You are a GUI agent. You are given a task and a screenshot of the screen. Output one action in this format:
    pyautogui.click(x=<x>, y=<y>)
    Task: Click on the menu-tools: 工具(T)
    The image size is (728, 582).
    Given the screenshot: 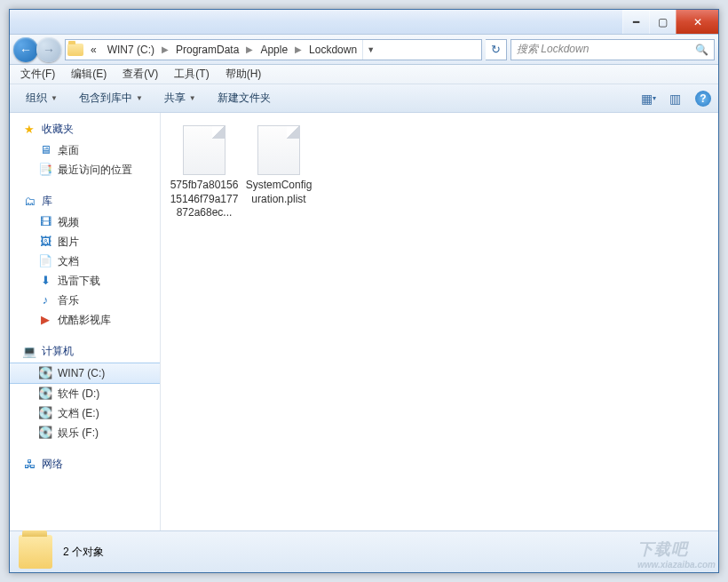 What is the action you would take?
    pyautogui.click(x=192, y=75)
    